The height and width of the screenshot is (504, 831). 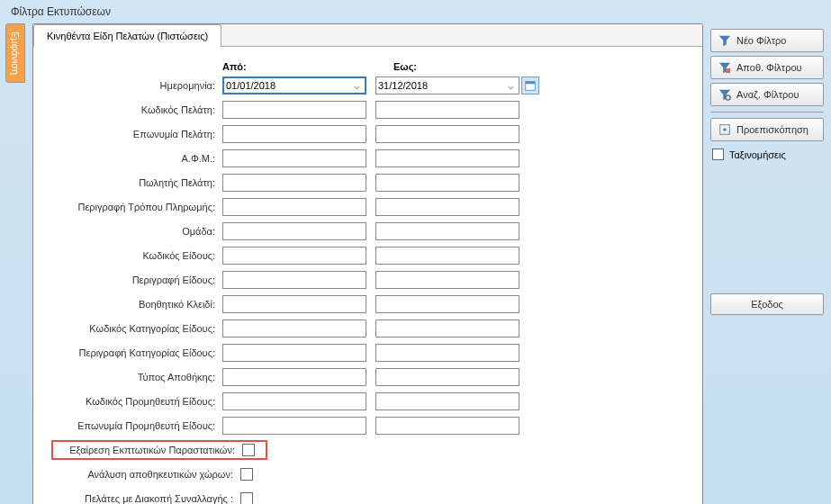 I want to click on item_code-from-input, so click(x=294, y=256).